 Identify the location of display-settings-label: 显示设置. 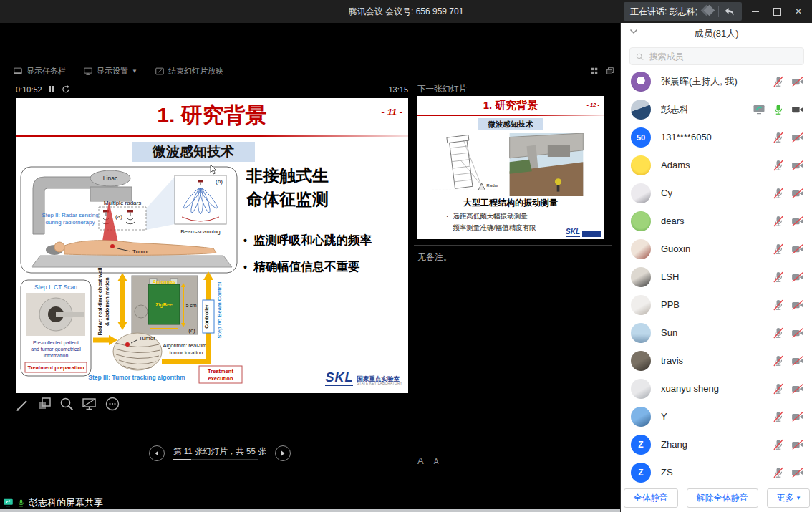
(112, 72).